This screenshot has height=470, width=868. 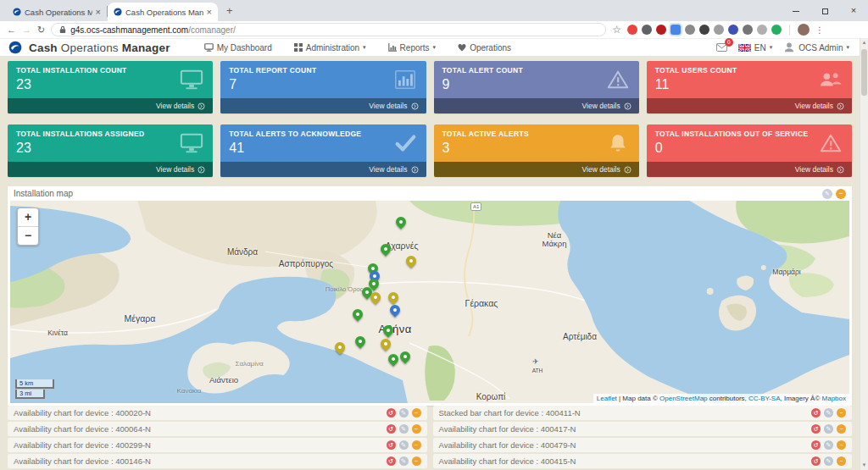 I want to click on forward-button: →, so click(x=27, y=30).